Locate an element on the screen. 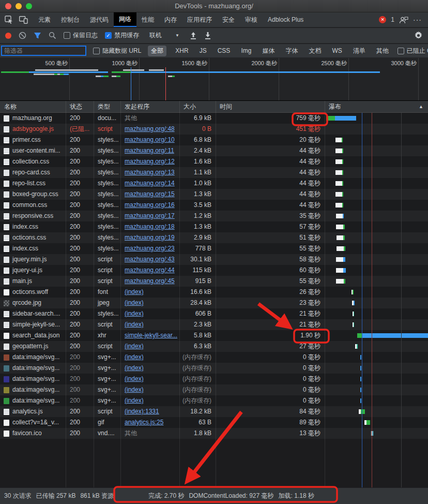 The image size is (428, 504). initiator-link: mazhuang.org/:44 is located at coordinates (150, 270).